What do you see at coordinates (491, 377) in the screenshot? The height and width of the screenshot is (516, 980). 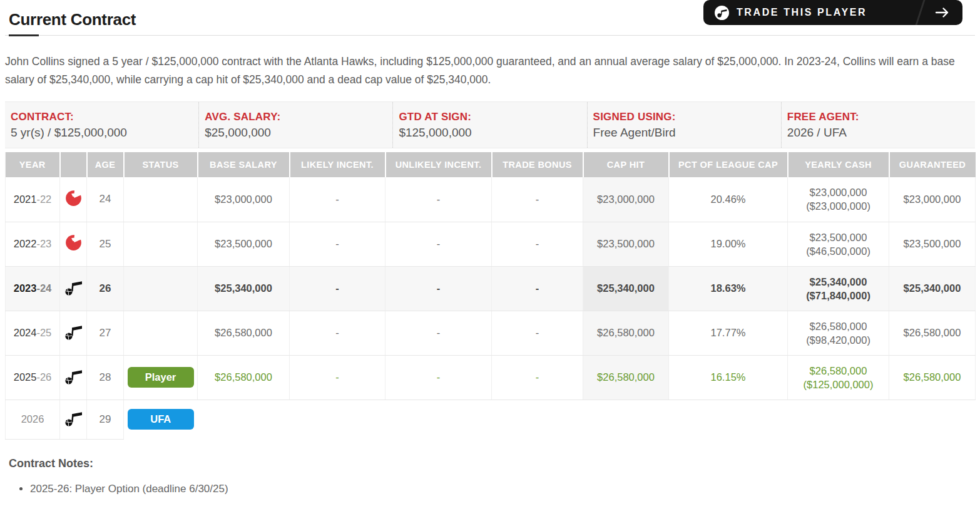 I see `table-row: 2025-26` at bounding box center [491, 377].